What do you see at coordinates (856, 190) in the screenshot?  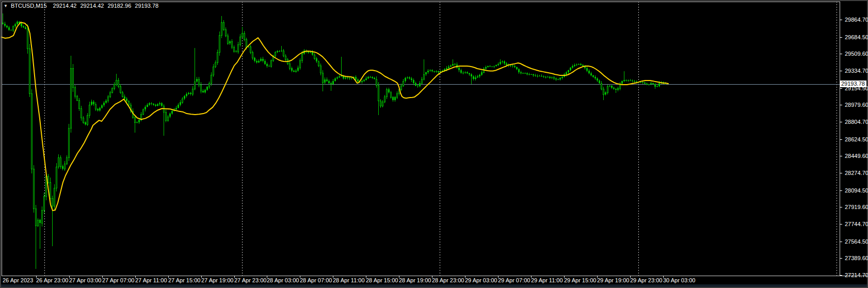 I see `price-axis-label: 28094.50` at bounding box center [856, 190].